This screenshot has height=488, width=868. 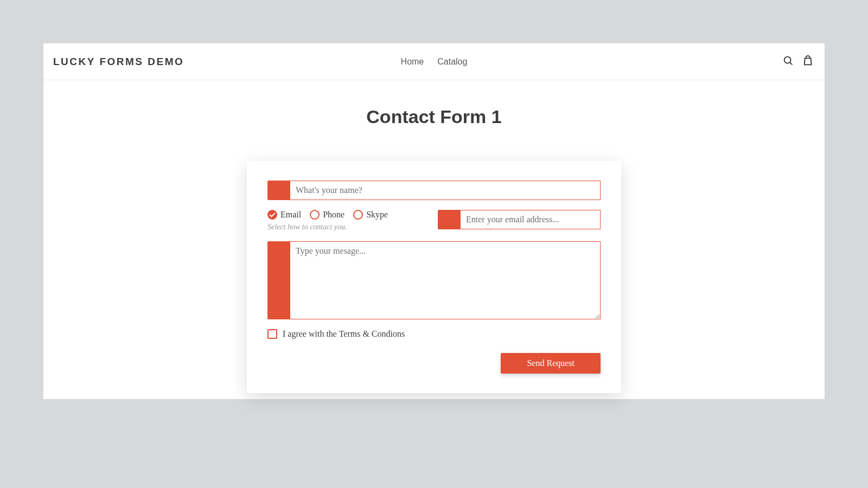 I want to click on page-title: Contact Form 1, so click(x=434, y=117).